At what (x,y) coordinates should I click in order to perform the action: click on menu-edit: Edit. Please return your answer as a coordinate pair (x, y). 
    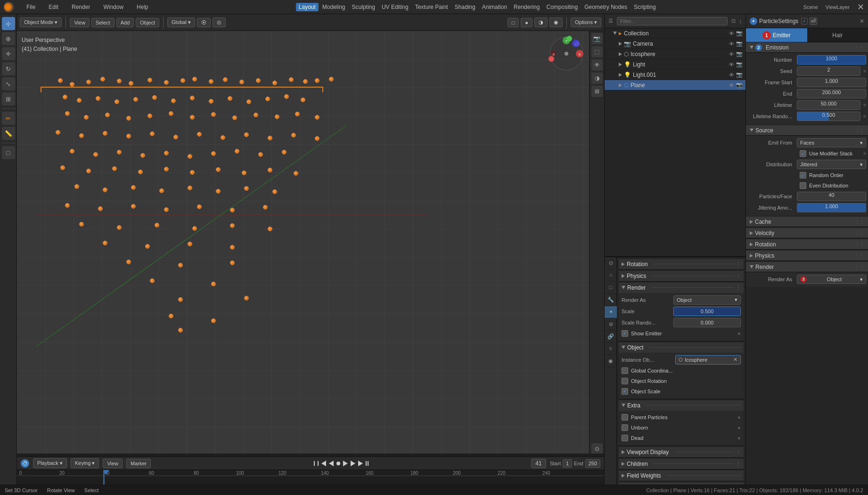
    Looking at the image, I should click on (54, 7).